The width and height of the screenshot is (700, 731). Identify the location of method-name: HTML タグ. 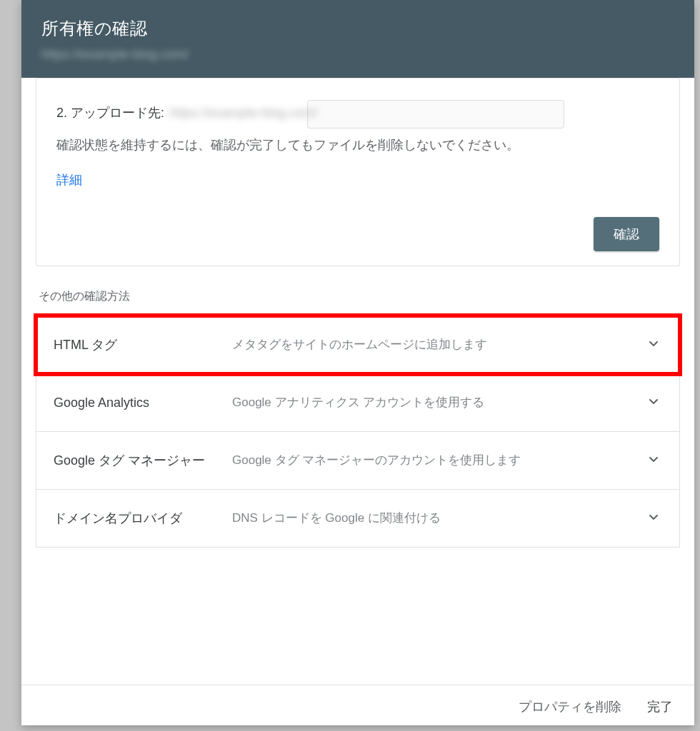
(143, 345).